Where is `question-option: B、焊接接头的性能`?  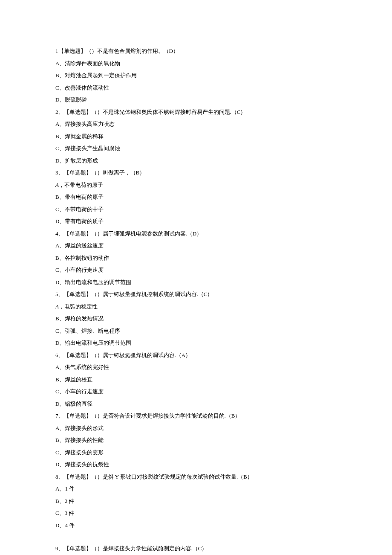 question-option: B、焊接接头的性能 is located at coordinates (196, 440).